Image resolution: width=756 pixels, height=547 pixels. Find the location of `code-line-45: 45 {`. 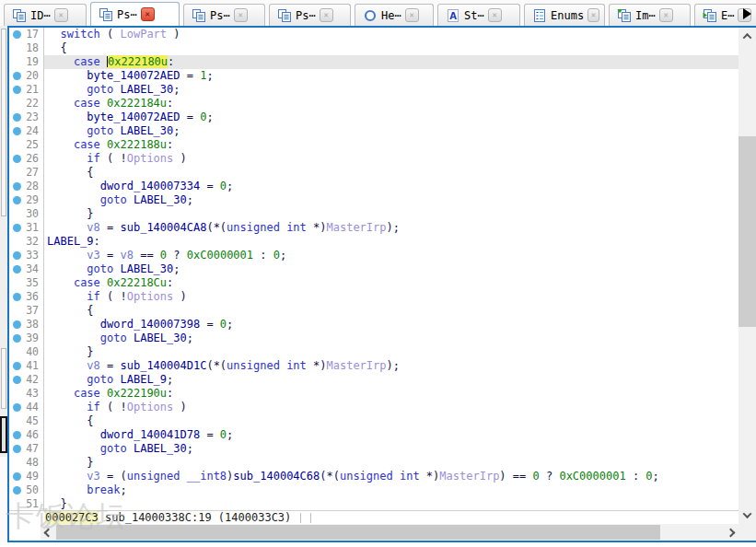

code-line-45: 45 { is located at coordinates (374, 422).